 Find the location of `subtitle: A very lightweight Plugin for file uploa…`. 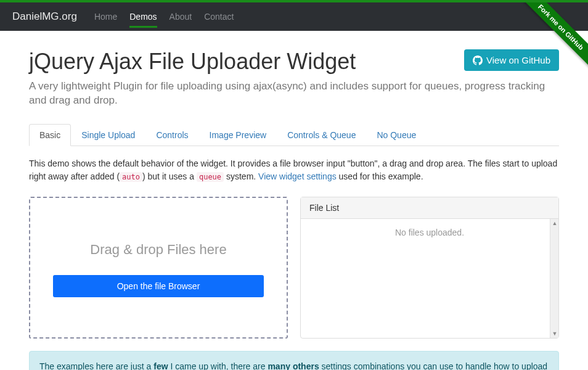

subtitle: A very lightweight Plugin for file uploa… is located at coordinates (294, 94).